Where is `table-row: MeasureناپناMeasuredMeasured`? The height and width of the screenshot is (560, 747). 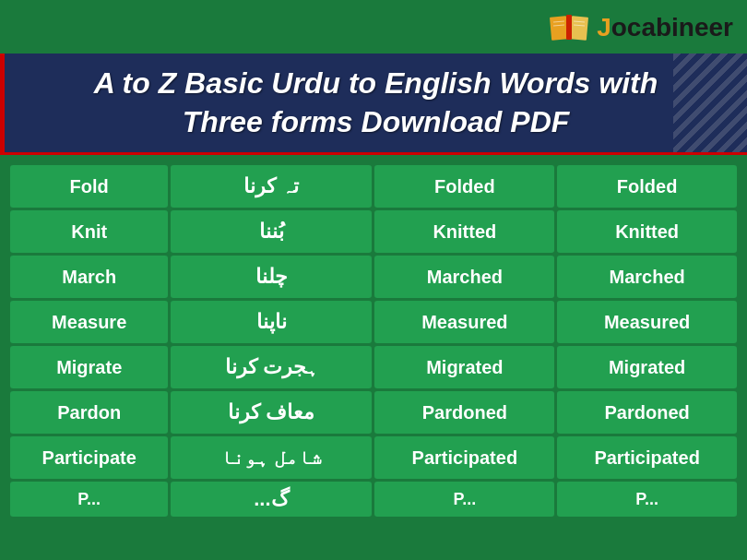 table-row: MeasureناپناMeasuredMeasured is located at coordinates (374, 322).